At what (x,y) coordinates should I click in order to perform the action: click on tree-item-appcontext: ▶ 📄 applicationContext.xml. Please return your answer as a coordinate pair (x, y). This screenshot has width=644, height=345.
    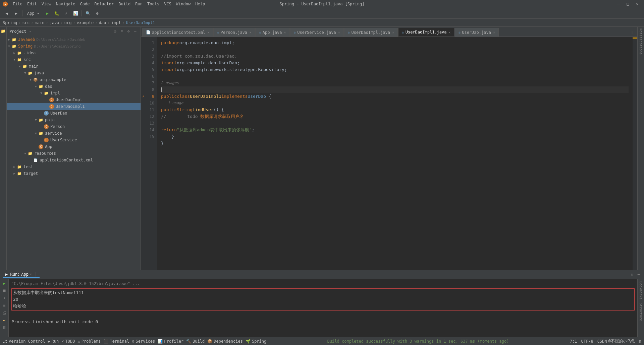
    Looking at the image, I should click on (74, 160).